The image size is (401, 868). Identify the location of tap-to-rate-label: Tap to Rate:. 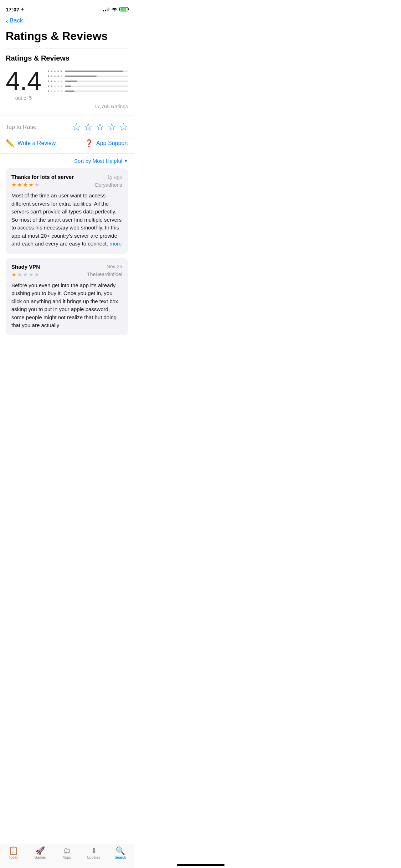
(37, 127).